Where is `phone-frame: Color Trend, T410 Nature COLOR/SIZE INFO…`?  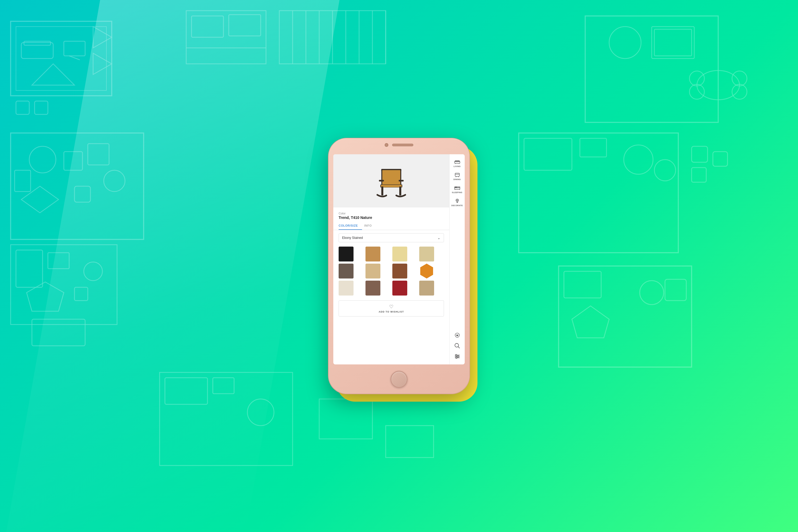 phone-frame: Color Trend, T410 Nature COLOR/SIZE INFO… is located at coordinates (399, 266).